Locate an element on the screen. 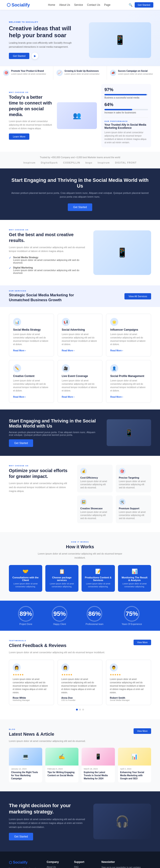 The image size is (160, 868). blog-card-0: 💻 January 12, 2024 Choosing the Right To… is located at coordinates (26, 765).